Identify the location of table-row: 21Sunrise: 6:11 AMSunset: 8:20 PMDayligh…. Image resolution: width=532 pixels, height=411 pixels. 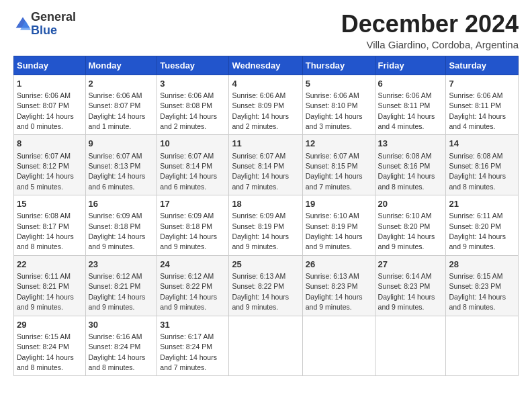
(482, 226).